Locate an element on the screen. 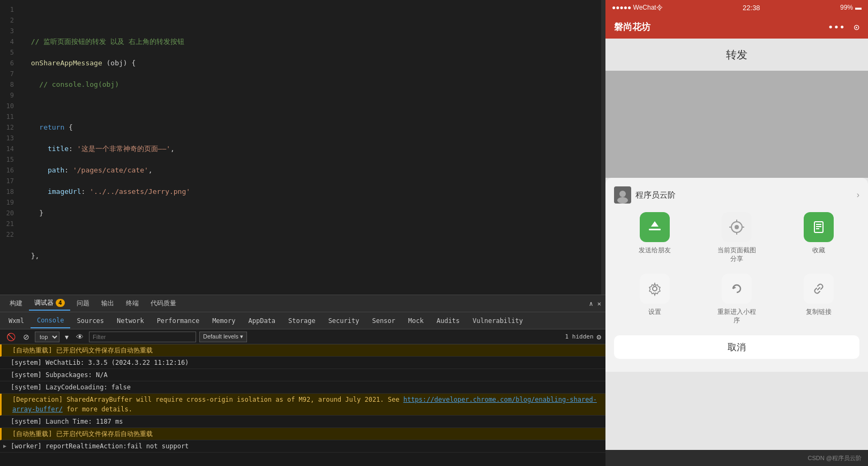 The image size is (868, 466). line-numbers: 1 2 3 4 5 6 7 8 9 10 11 12 13 14 15 16 1… is located at coordinates (8, 147).